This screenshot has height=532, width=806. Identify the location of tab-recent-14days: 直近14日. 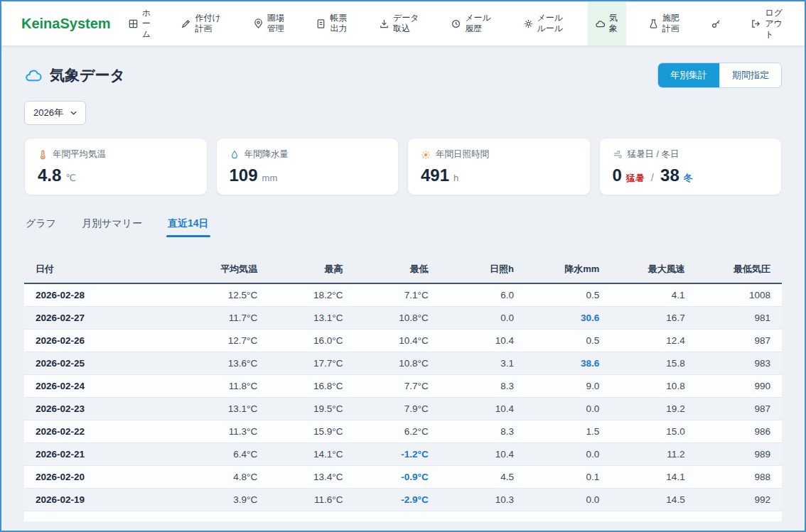
(188, 225).